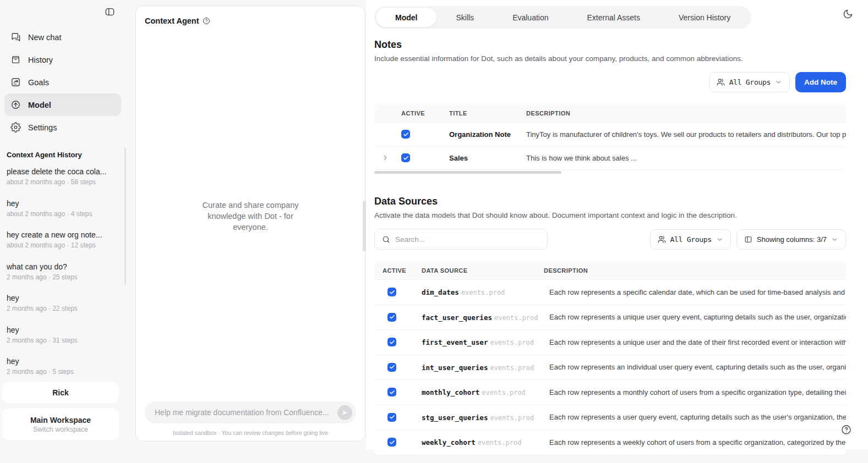  Describe the element at coordinates (531, 18) in the screenshot. I see `tab: Evaluation` at that location.